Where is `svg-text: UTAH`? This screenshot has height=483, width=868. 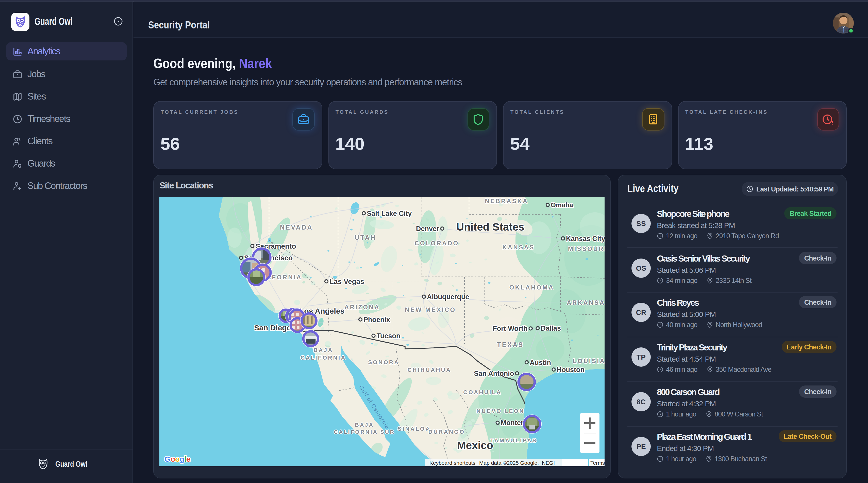 svg-text: UTAH is located at coordinates (365, 237).